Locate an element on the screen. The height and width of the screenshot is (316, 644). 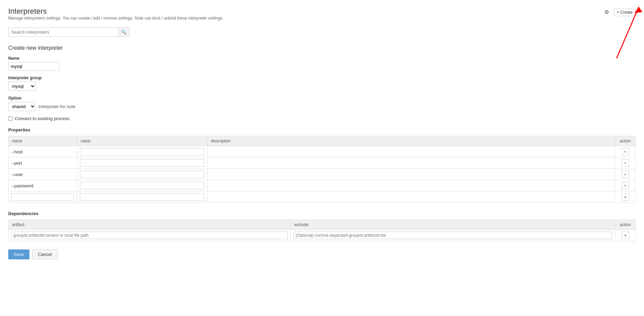
dep-artifact-cell is located at coordinates (150, 235).